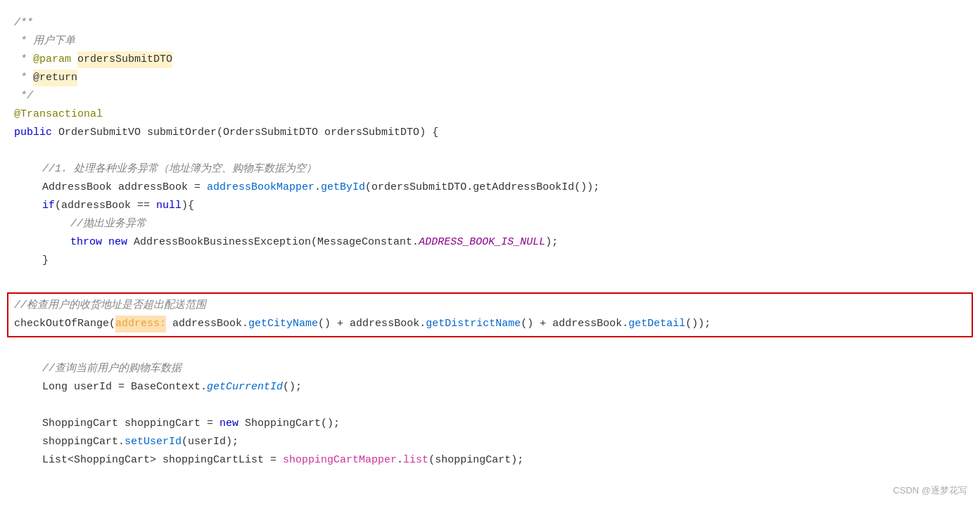 The width and height of the screenshot is (980, 511). I want to click on method-token: submitOrder, so click(182, 133).